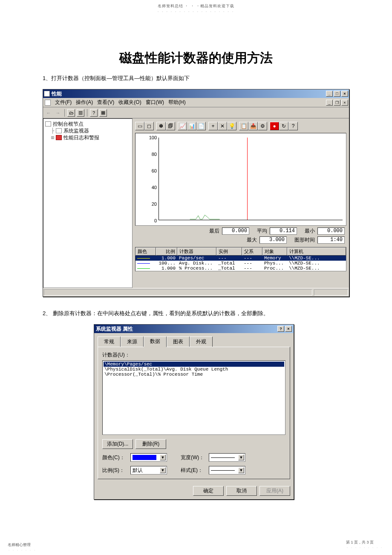 The width and height of the screenshot is (392, 555). Describe the element at coordinates (144, 258) in the screenshot. I see `swatch-icon` at that location.